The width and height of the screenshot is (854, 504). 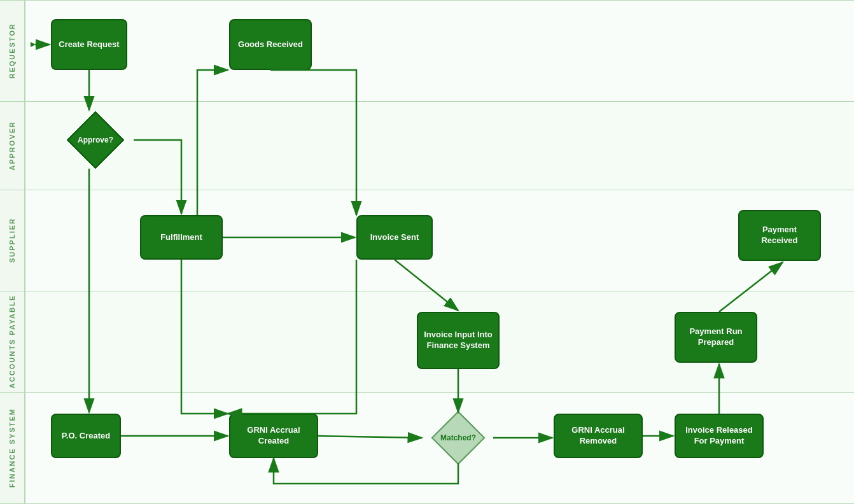 I want to click on lane-requestor-label: REQUESTOR, so click(x=13, y=51).